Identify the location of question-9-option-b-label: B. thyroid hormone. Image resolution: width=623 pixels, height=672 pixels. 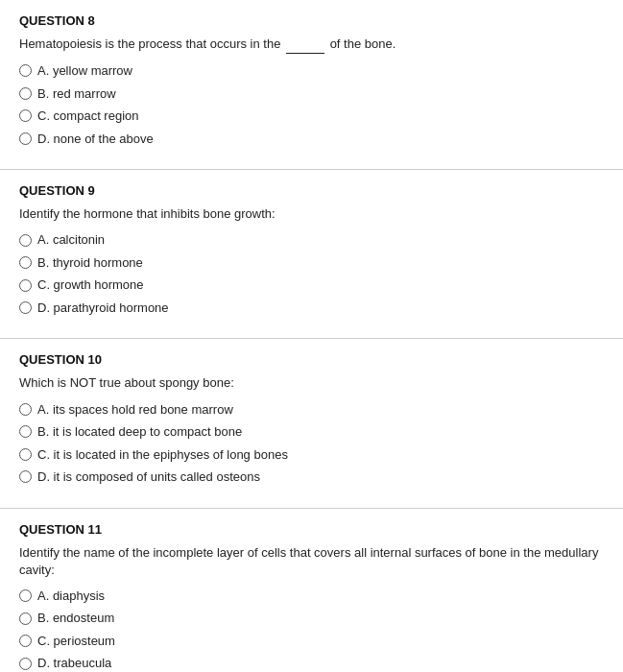
(90, 263).